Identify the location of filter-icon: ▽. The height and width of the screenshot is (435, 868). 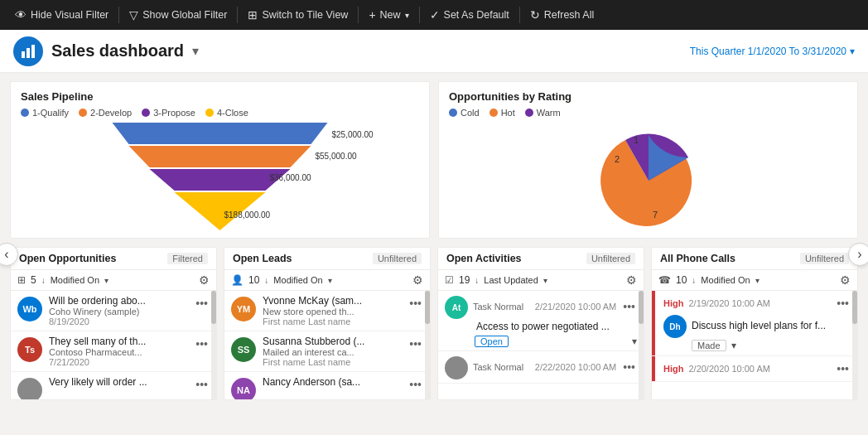
(134, 15).